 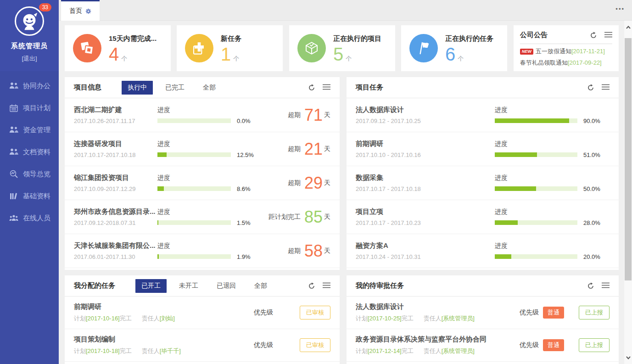 I want to click on sidebar-item-leader-overview: 领导总览, so click(x=29, y=174).